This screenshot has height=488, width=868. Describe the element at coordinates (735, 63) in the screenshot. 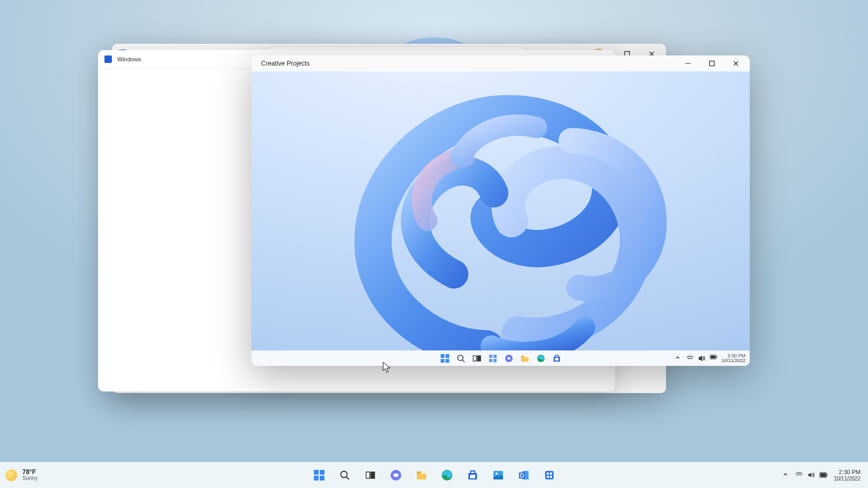

I see `close-button` at that location.